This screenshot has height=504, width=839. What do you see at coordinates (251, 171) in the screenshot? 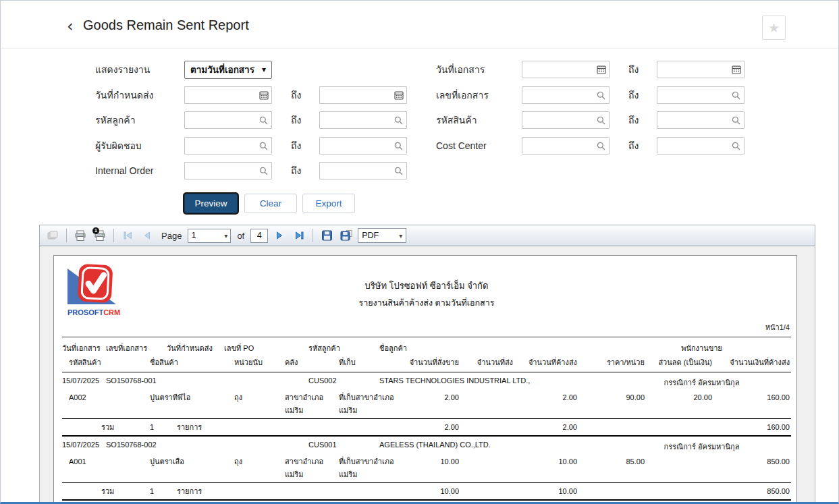
I see `filter-row: Internal Orderถึง` at bounding box center [251, 171].